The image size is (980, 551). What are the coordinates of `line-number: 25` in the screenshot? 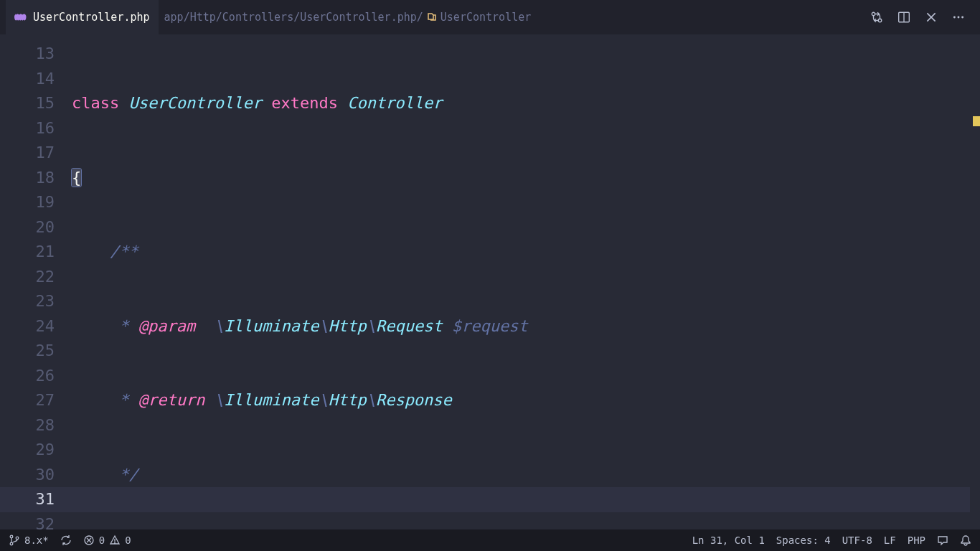 It's located at (27, 352).